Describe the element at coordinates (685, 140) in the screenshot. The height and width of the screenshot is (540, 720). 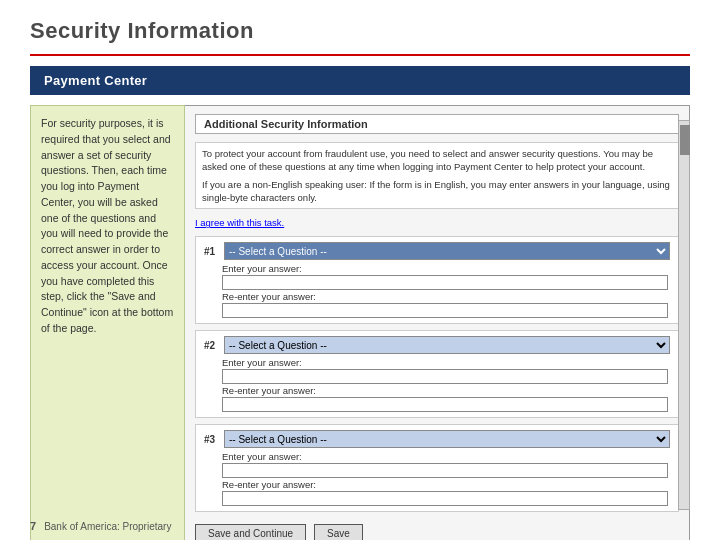
I see `scrollbar-thumb` at that location.